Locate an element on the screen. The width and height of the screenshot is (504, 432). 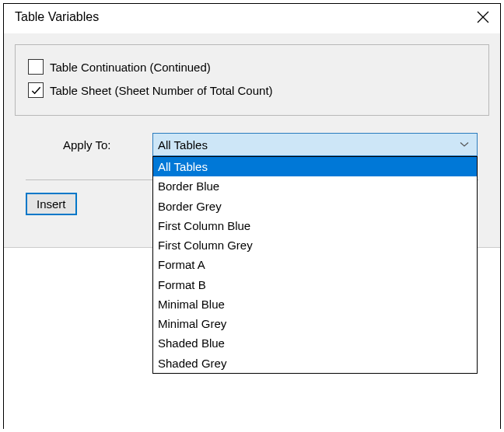
dropdown-selected-text: All Tables is located at coordinates (183, 145).